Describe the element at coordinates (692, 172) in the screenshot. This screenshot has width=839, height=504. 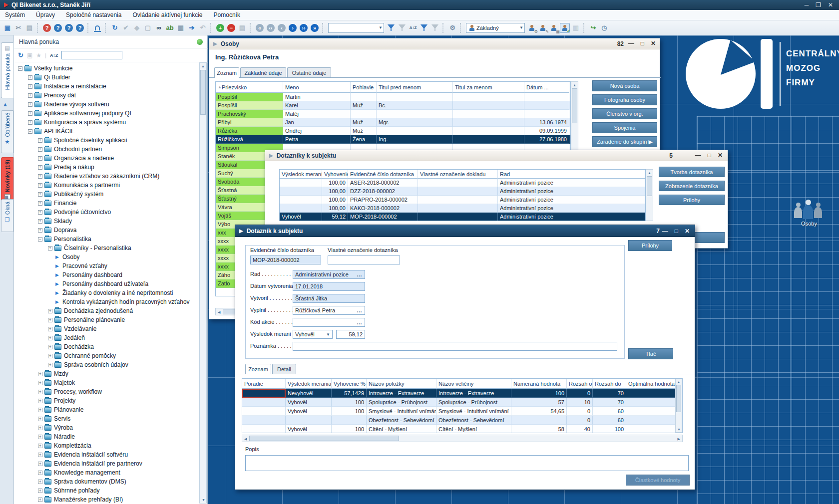
I see `dotazniky-button-1: Tvorba dotazníka` at that location.